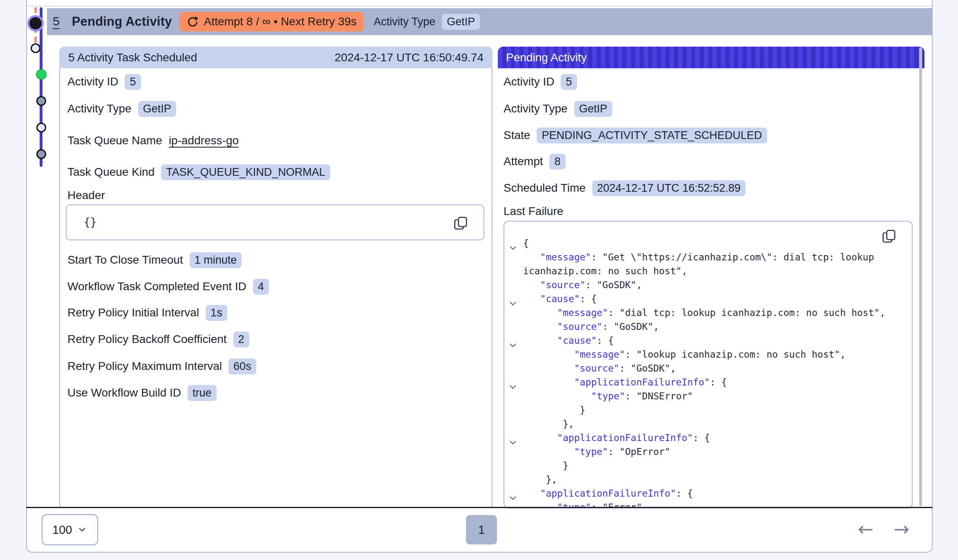  Describe the element at coordinates (154, 260) in the screenshot. I see `field-row: Start To Close Timeout1 minute` at that location.